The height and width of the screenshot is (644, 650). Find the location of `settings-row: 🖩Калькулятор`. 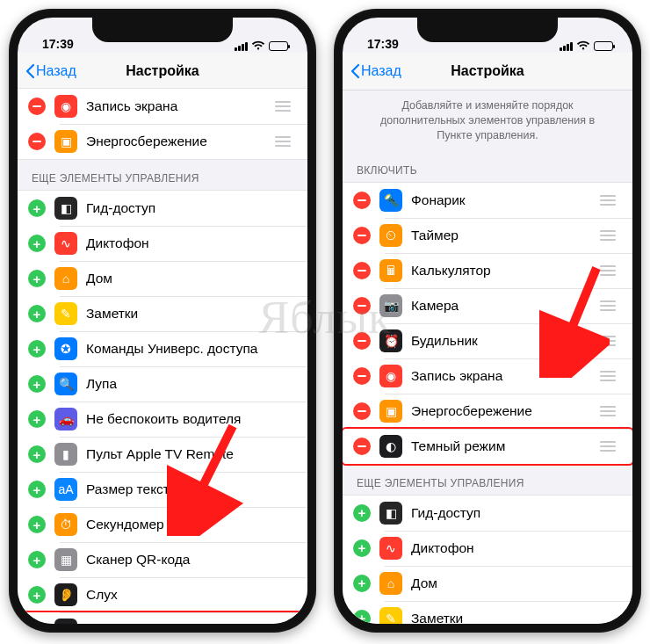

settings-row: 🖩Калькулятор is located at coordinates (488, 271).